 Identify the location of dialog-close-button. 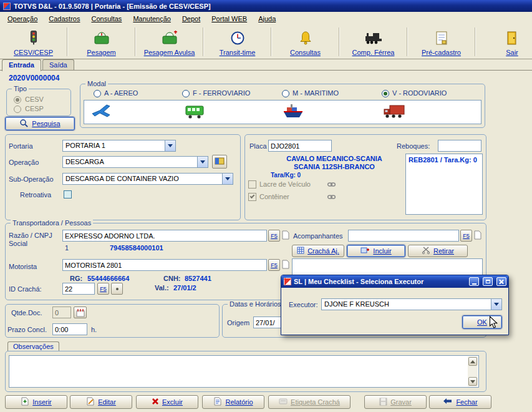
(501, 282).